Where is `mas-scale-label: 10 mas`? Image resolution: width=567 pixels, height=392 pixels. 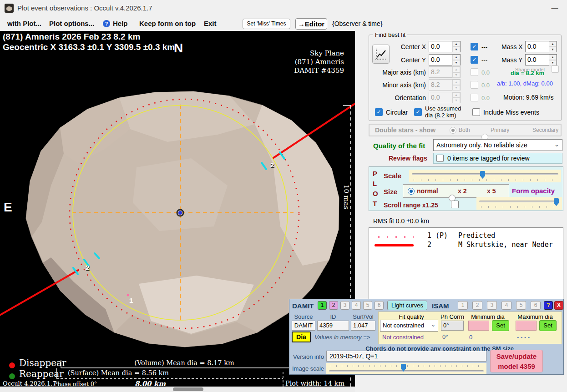 mas-scale-label: 10 mas is located at coordinates (346, 197).